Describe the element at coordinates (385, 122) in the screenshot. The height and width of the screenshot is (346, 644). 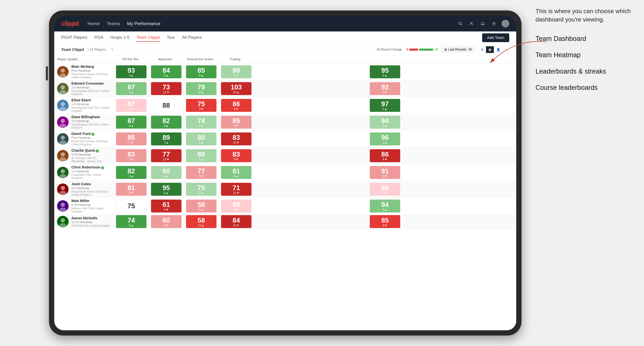
I see `score-cell-3-4: 94 1▲` at that location.